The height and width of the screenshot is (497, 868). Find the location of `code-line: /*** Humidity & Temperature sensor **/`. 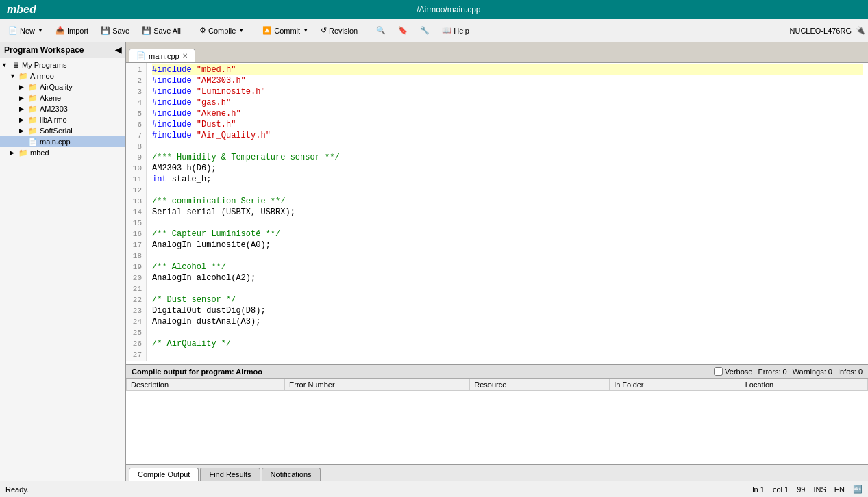

code-line: /*** Humidity & Temperature sensor **/ is located at coordinates (507, 157).